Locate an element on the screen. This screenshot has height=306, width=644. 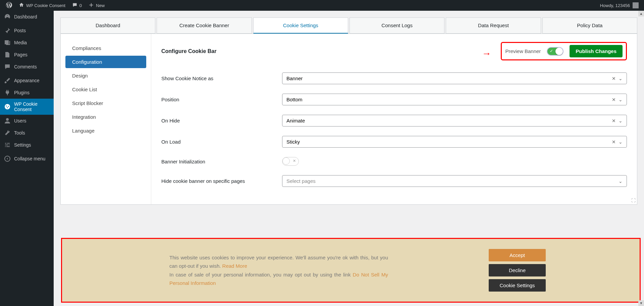
hide-pages-select: Select pages ⌄ is located at coordinates (454, 181).